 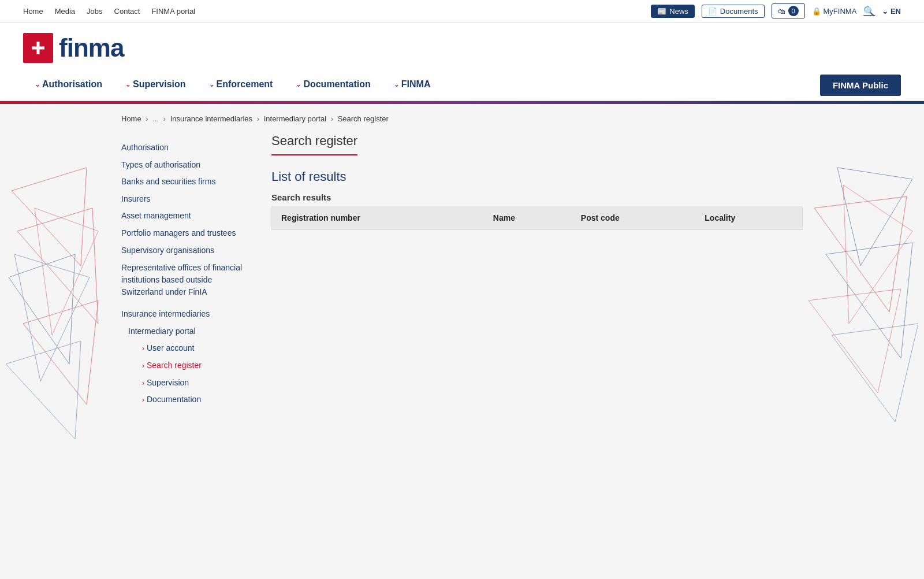 What do you see at coordinates (788, 11) in the screenshot?
I see `basket-button: 🛍 0` at bounding box center [788, 11].